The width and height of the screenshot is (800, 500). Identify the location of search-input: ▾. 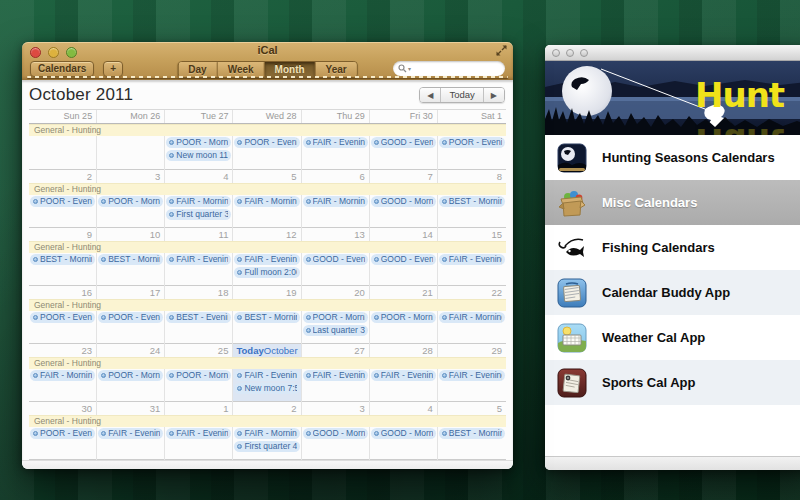
(449, 68).